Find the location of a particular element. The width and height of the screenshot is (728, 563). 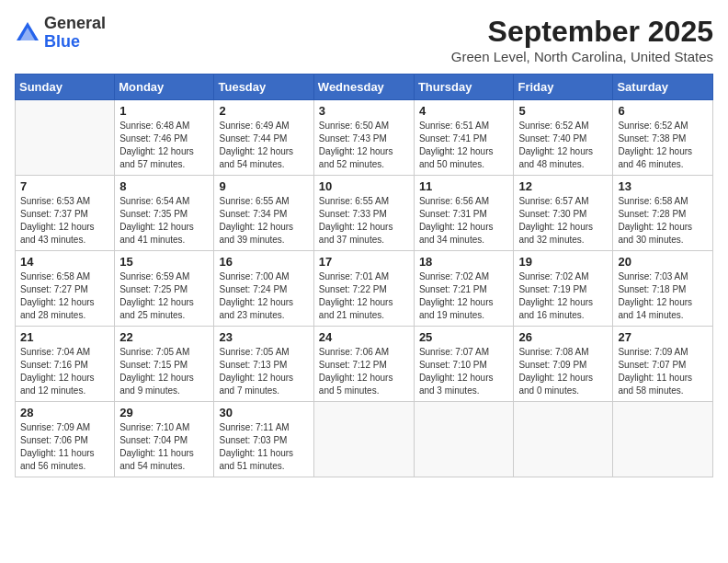

calendar-cell: 26Sunrise: 7:08 AM Sunset: 7:09 PM Dayli… is located at coordinates (563, 364).